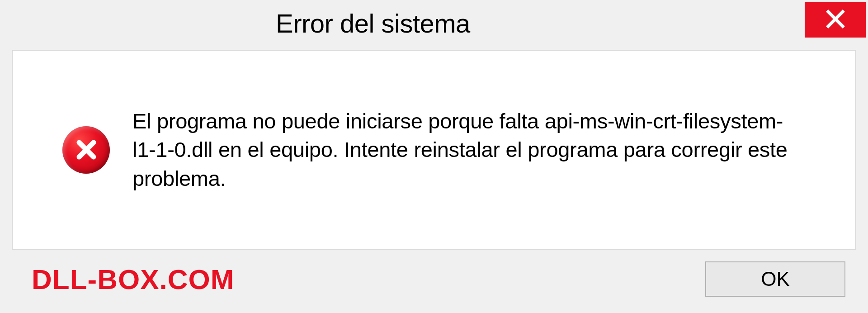  Describe the element at coordinates (775, 279) in the screenshot. I see `ok-button: OK` at that location.